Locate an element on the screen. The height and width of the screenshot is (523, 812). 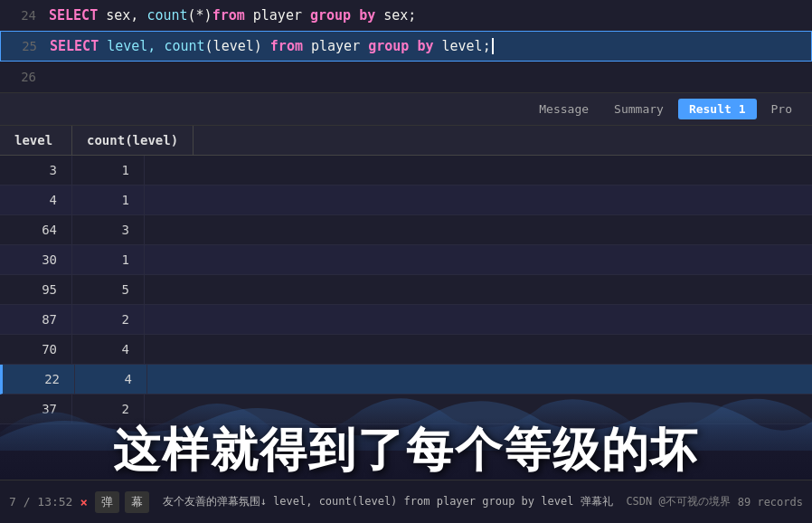
status-icons: 弹 幕 is located at coordinates (122, 502).